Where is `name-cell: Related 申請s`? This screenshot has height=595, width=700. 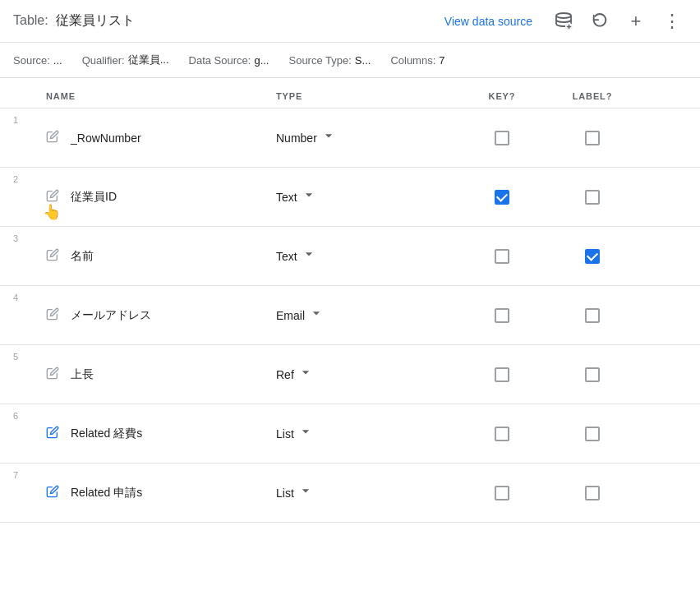
name-cell: Related 申請s is located at coordinates (161, 493).